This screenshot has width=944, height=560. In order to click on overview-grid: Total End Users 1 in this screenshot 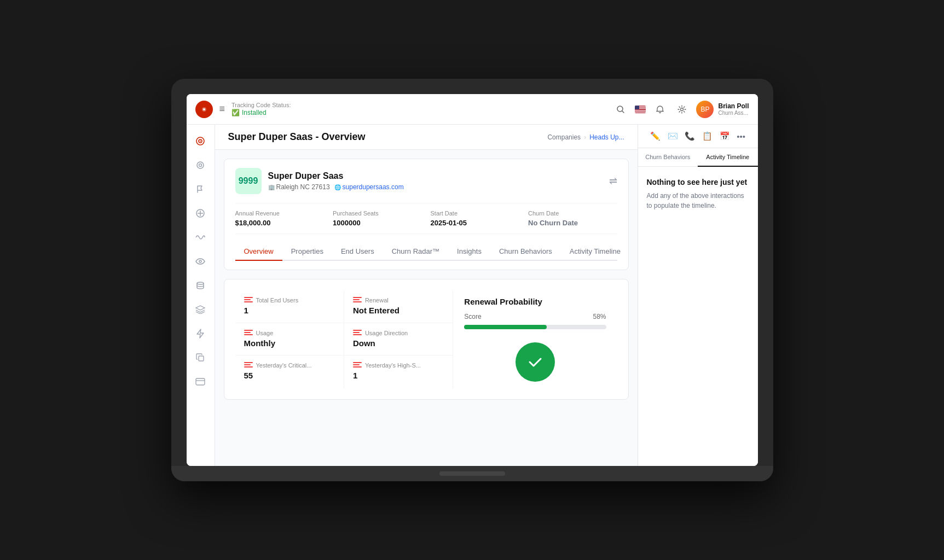, I will do `click(426, 339)`.